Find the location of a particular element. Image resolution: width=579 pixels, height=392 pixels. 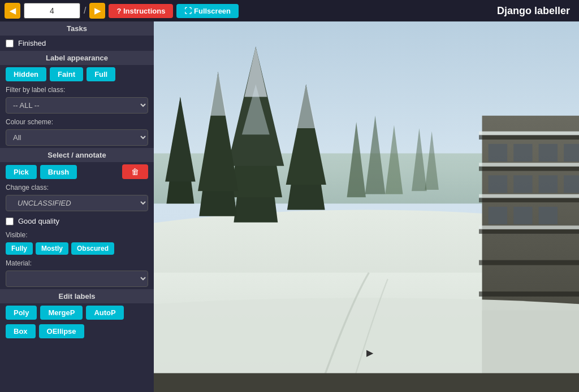

mergep-button: MergeP is located at coordinates (61, 313).